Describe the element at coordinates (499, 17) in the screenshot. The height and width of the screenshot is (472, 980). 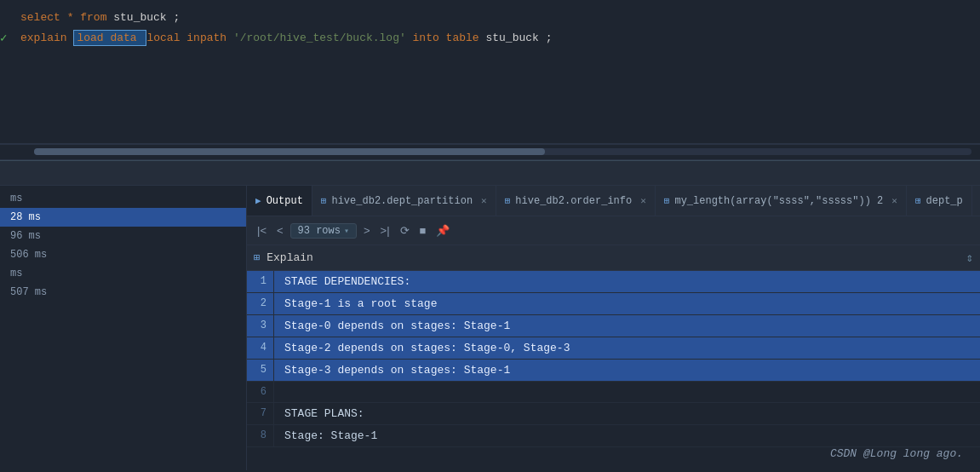
I see `editor-line-1-content: select * from stu_buck ;` at that location.